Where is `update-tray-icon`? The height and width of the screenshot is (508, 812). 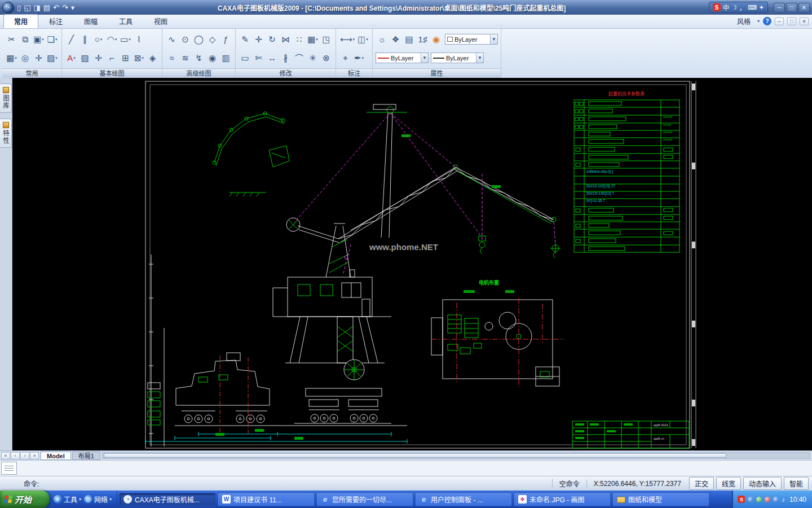 update-tray-icon is located at coordinates (776, 500).